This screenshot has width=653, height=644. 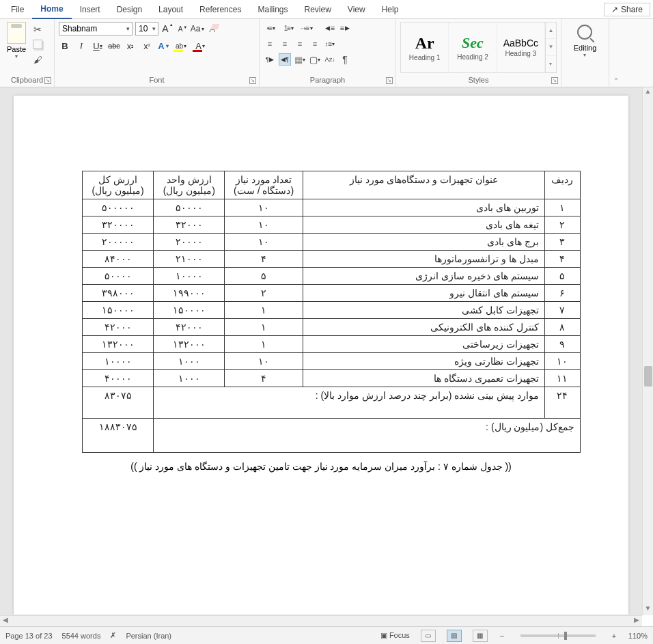 What do you see at coordinates (130, 10) in the screenshot?
I see `tab-design: Design` at bounding box center [130, 10].